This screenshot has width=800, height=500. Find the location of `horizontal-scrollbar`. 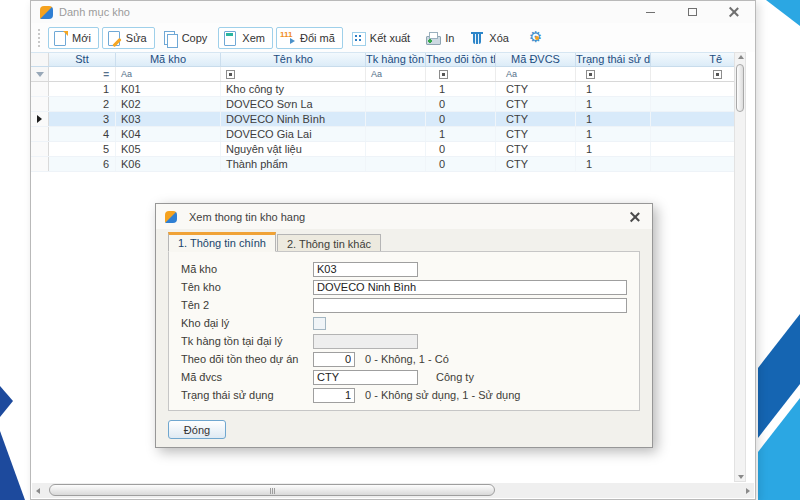

horizontal-scrollbar is located at coordinates (393, 490).